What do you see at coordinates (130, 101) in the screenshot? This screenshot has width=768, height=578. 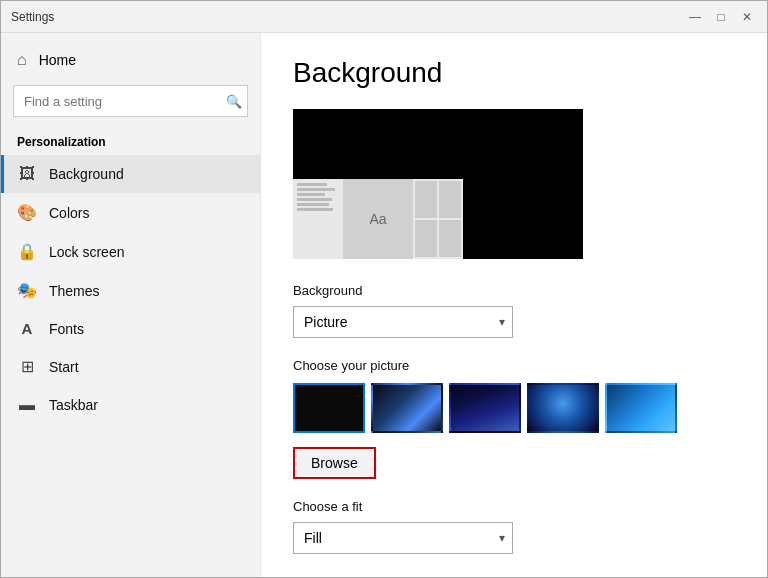 I see `search-input` at bounding box center [130, 101].